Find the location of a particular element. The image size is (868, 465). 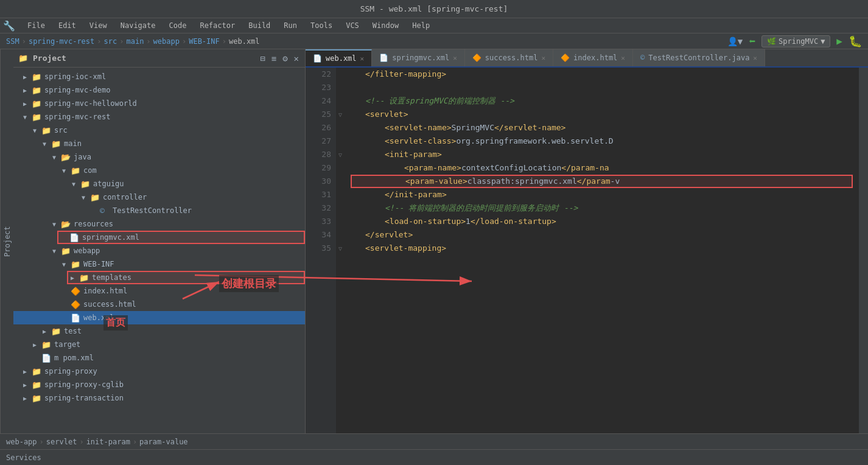

code-line-25: <servlet> is located at coordinates (601, 114).